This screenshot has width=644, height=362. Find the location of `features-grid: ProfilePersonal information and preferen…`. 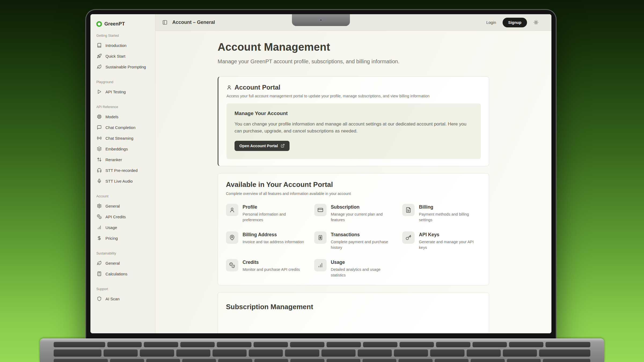

features-grid: ProfilePersonal information and preferen… is located at coordinates (353, 241).